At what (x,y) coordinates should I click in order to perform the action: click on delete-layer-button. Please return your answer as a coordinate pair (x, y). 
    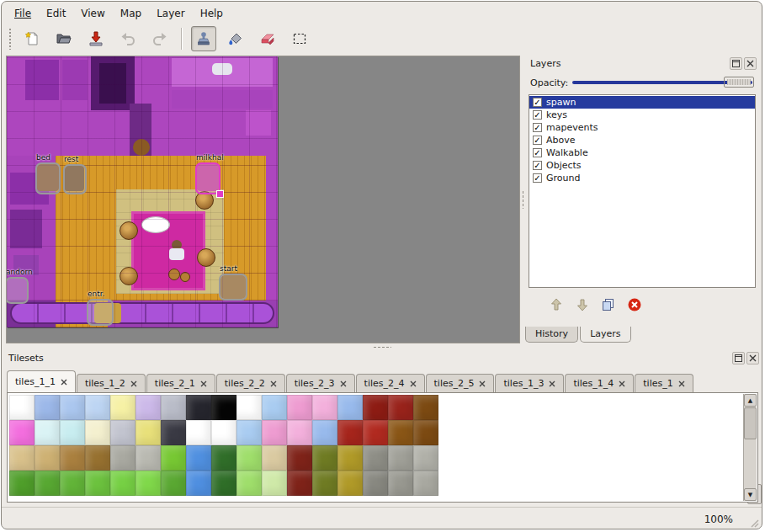
    Looking at the image, I should click on (635, 305).